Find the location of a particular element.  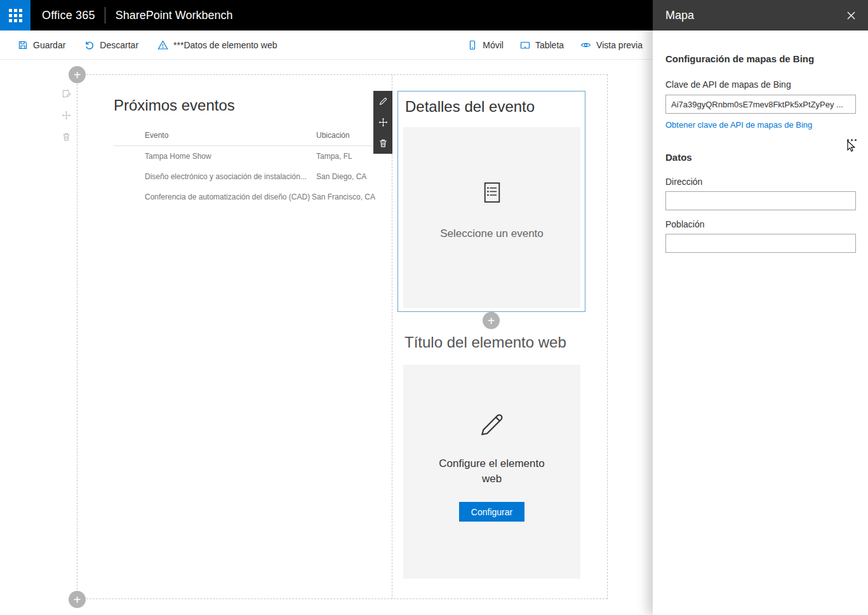

column-header-evento: Evento is located at coordinates (230, 135).